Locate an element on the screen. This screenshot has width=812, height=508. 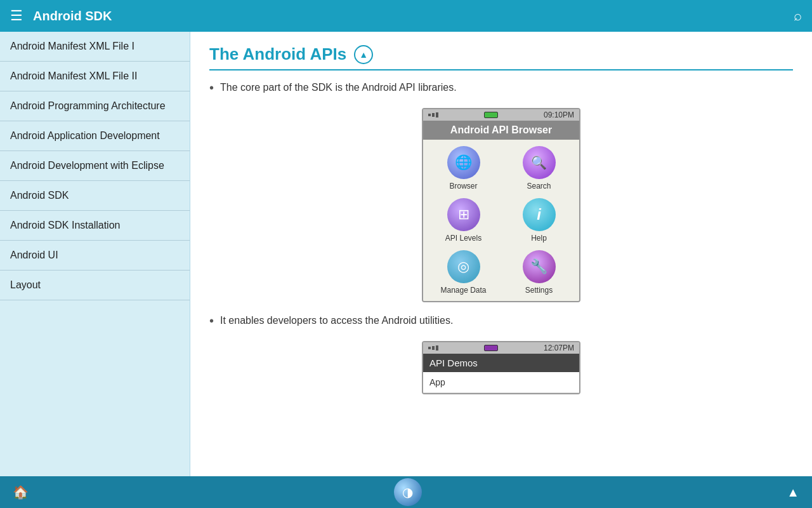
search-label: Search is located at coordinates (539, 186).